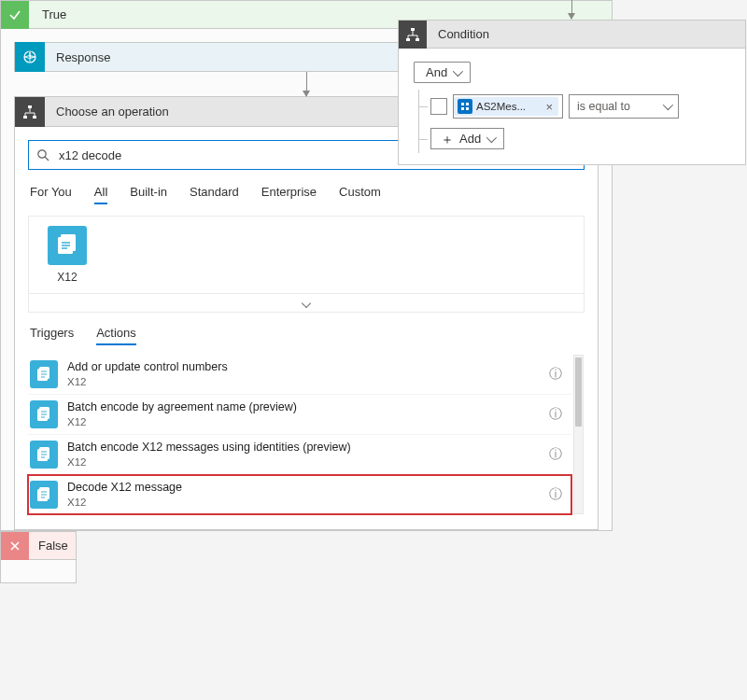 This screenshot has width=747, height=700. Describe the element at coordinates (302, 374) in the screenshot. I see `action-text: Add or update control numbersX12` at that location.